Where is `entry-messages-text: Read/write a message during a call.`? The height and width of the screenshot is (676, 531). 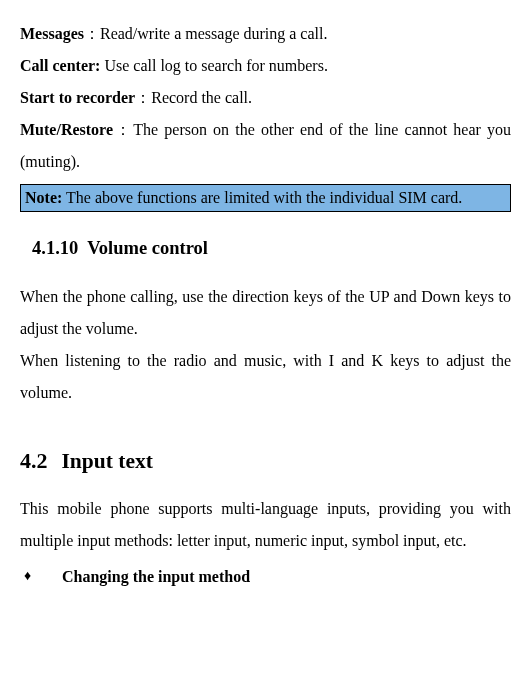
entry-messages-text: Read/write a message during a call. is located at coordinates (214, 34).